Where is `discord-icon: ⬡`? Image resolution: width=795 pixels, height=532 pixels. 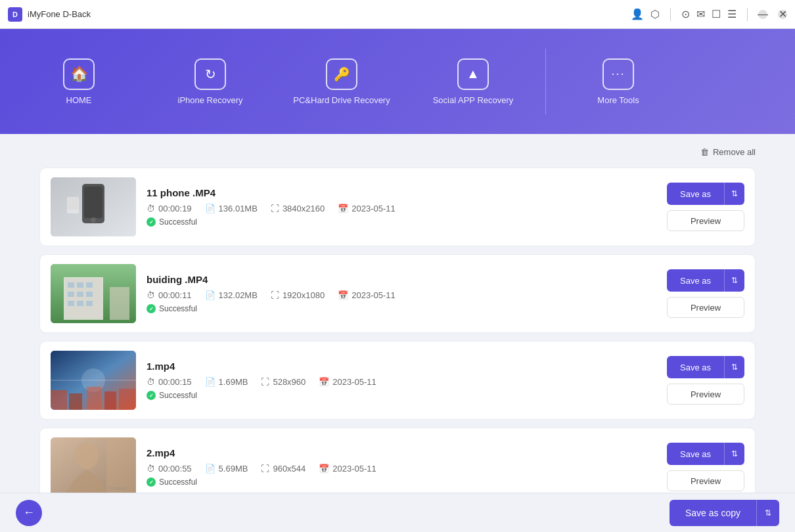
discord-icon: ⬡ is located at coordinates (655, 14).